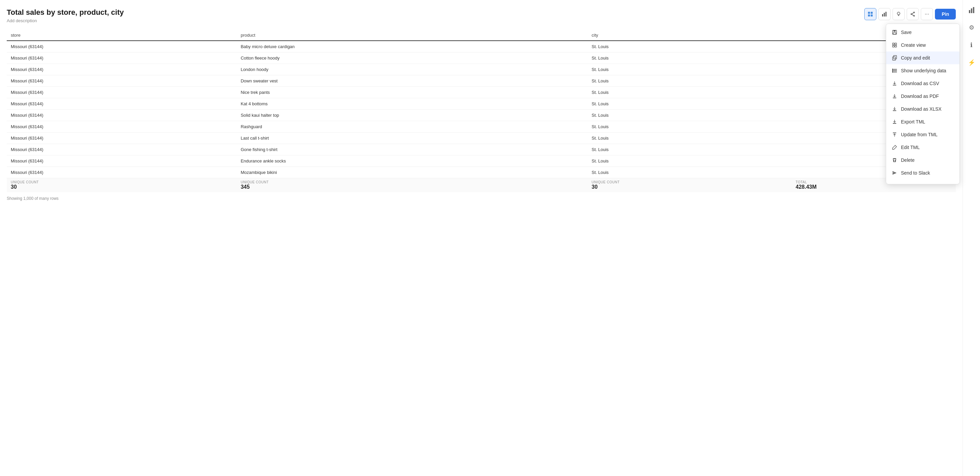 The width and height of the screenshot is (980, 476). I want to click on dropdown-item-delete: Delete, so click(923, 160).